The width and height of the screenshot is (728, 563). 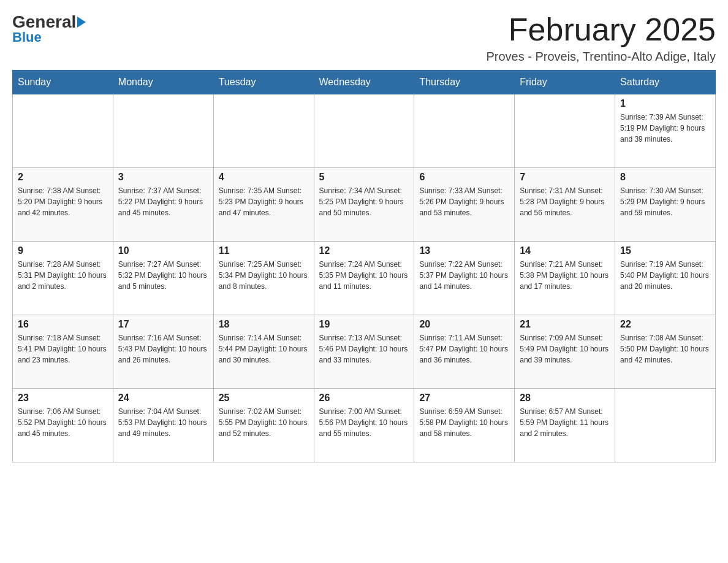 I want to click on day-number: 13, so click(x=464, y=251).